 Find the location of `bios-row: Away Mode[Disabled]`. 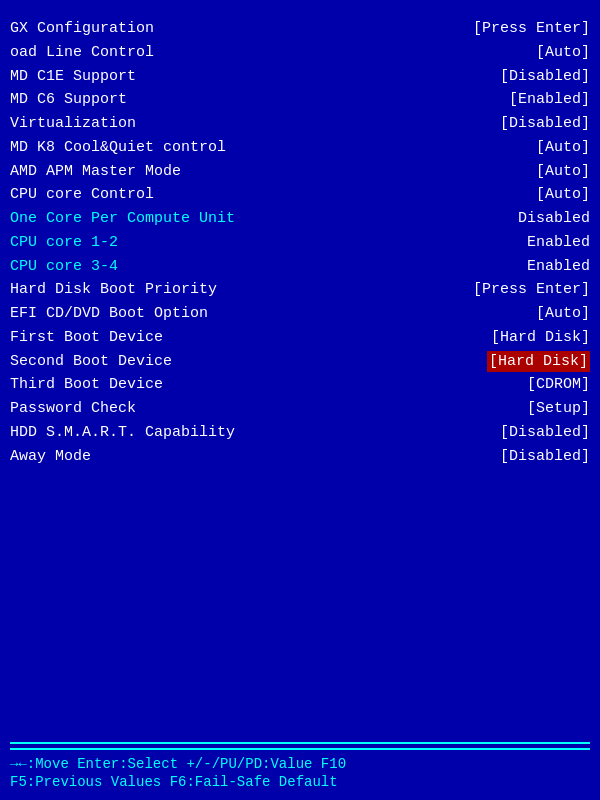

bios-row: Away Mode[Disabled] is located at coordinates (300, 457).